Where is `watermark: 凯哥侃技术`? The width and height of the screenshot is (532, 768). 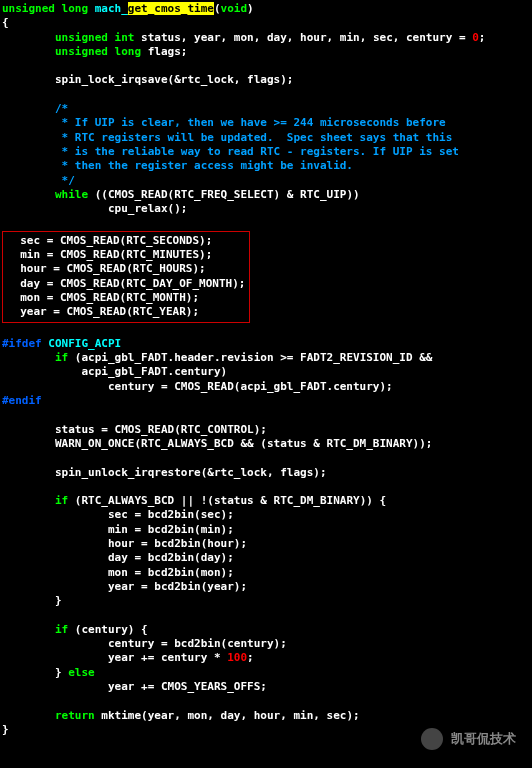 watermark: 凯哥侃技术 is located at coordinates (468, 739).